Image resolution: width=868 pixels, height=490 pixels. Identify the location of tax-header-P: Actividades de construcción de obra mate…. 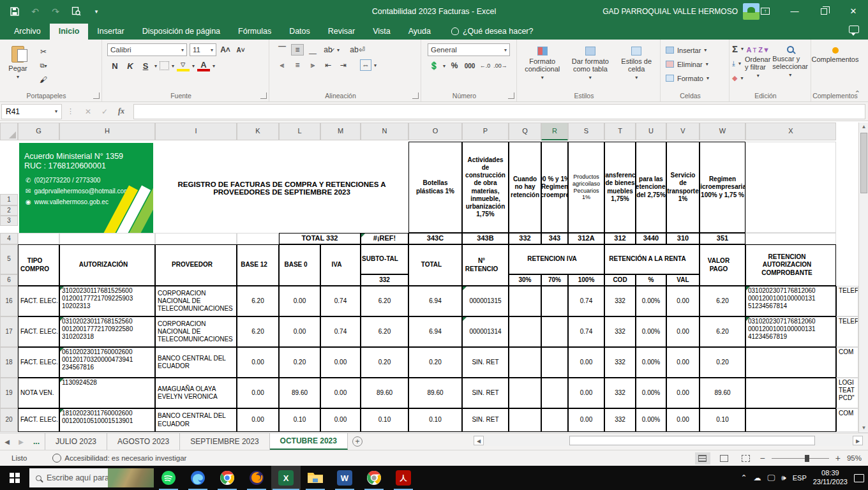
(485, 188).